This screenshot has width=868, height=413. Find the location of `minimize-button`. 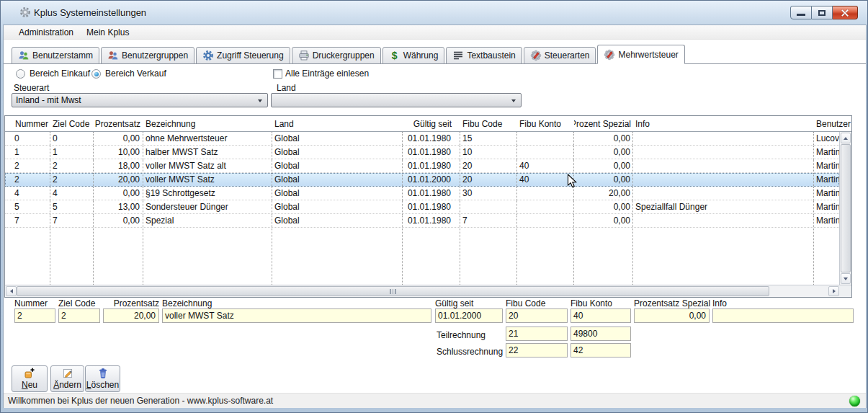

minimize-button is located at coordinates (801, 13).